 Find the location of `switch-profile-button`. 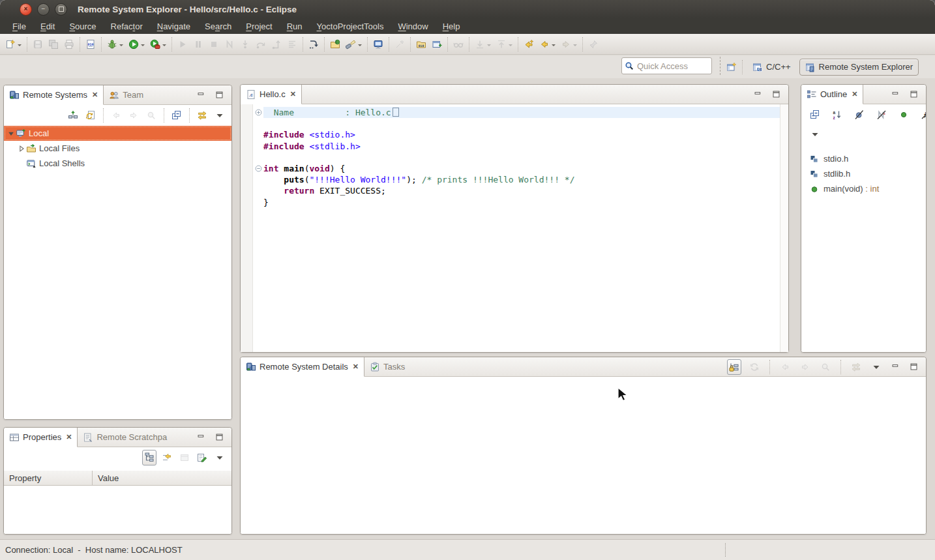

switch-profile-button is located at coordinates (202, 115).